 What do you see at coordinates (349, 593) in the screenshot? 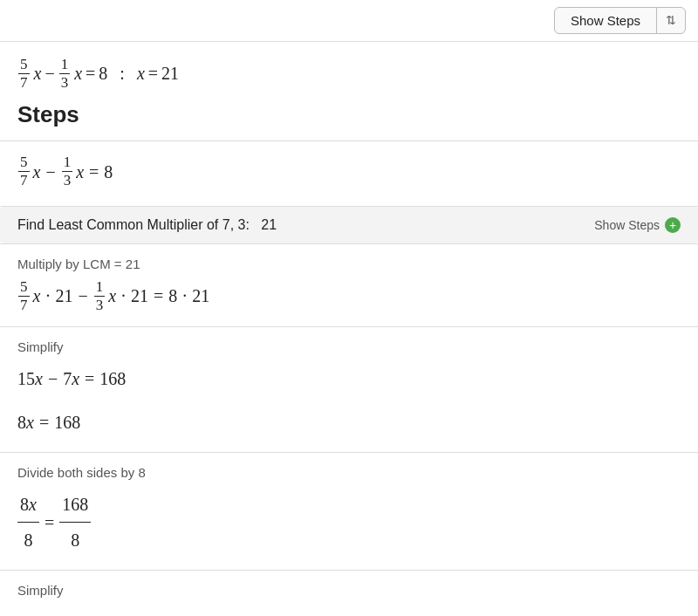
I see `simplify2-step: Simplify x = 21` at bounding box center [349, 593].